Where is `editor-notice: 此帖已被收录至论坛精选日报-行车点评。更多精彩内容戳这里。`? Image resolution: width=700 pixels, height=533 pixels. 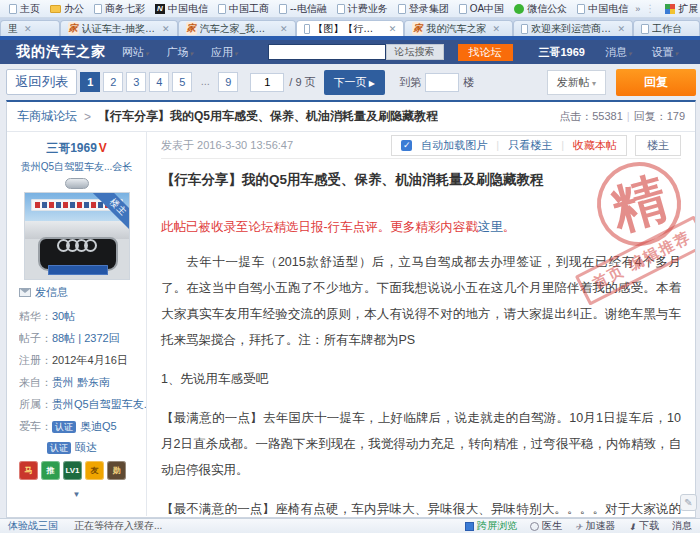 editor-notice: 此帖已被收录至论坛精选日报-行车点评。更多精彩内容戳这里。 is located at coordinates (421, 228).